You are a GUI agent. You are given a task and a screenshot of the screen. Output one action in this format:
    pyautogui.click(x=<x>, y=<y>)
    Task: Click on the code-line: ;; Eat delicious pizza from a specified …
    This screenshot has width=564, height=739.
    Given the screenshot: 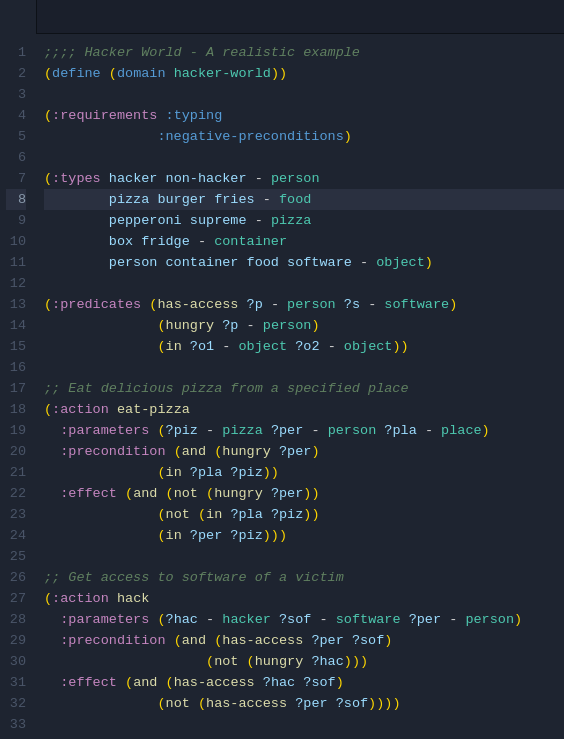 What is the action you would take?
    pyautogui.click(x=304, y=388)
    